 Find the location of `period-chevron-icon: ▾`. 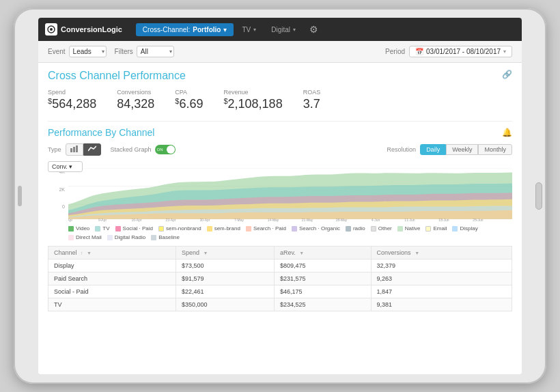

period-chevron-icon: ▾ is located at coordinates (505, 52).